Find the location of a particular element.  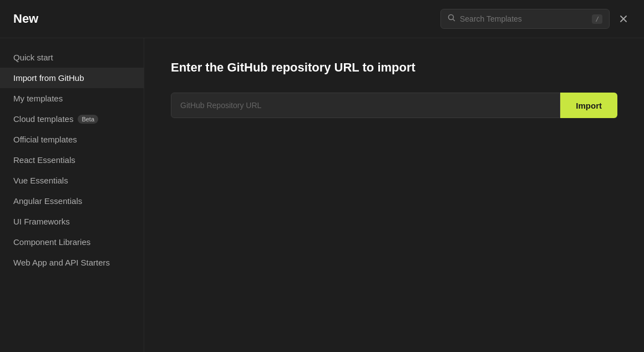

import-row: Import is located at coordinates (394, 105).